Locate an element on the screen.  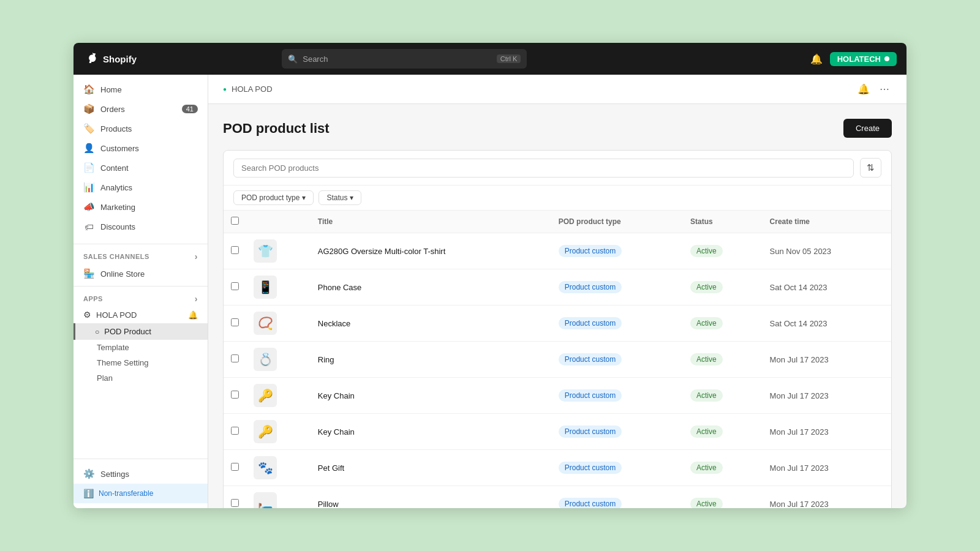
sidebar-item-hola-pod: ⚙ HOLA POD 🔔 is located at coordinates (141, 315).